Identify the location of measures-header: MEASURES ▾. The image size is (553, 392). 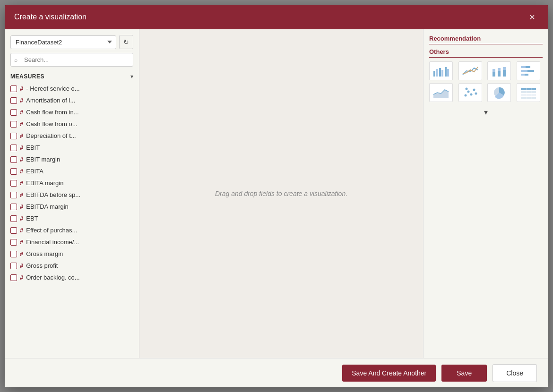
(72, 77).